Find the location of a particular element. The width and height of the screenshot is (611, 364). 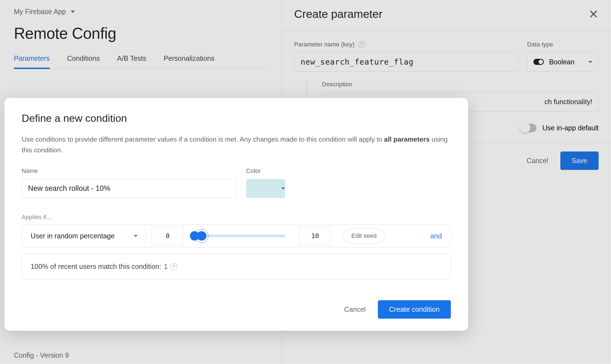

match-summary: 100% of recent users match this conditio… is located at coordinates (236, 267).